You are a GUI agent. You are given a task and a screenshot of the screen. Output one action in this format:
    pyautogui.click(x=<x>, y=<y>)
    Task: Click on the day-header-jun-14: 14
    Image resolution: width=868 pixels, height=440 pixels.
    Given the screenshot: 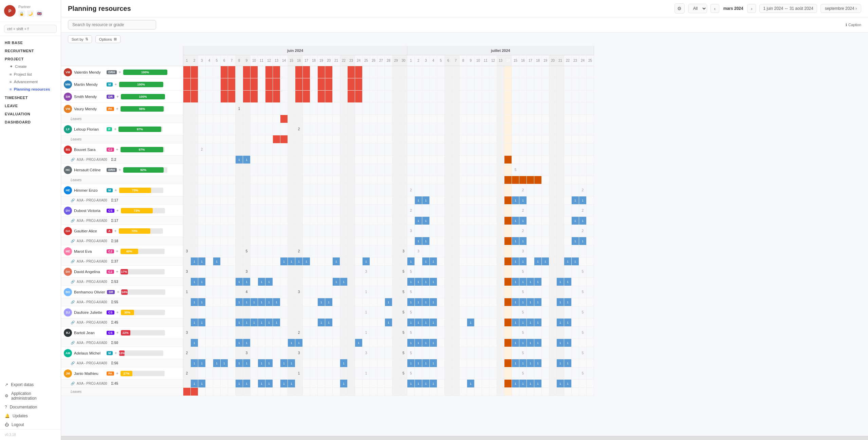 What is the action you would take?
    pyautogui.click(x=284, y=60)
    